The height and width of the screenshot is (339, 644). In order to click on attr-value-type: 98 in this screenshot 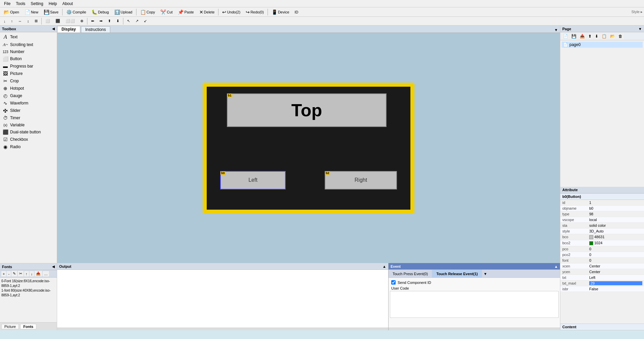, I will do `click(616, 214)`.